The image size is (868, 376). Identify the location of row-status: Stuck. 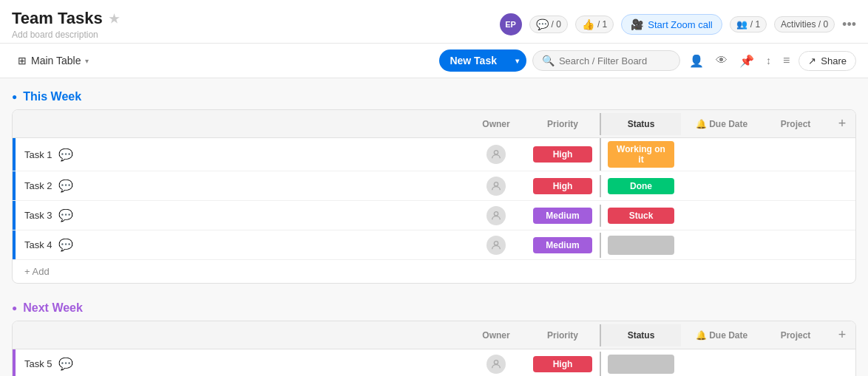
(640, 216).